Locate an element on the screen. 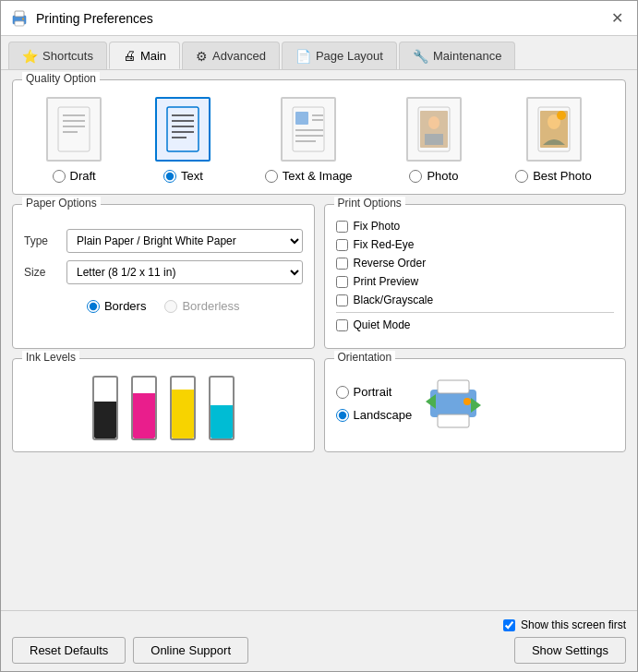 The width and height of the screenshot is (638, 672). show-settings-button: Show Settings is located at coordinates (571, 650).